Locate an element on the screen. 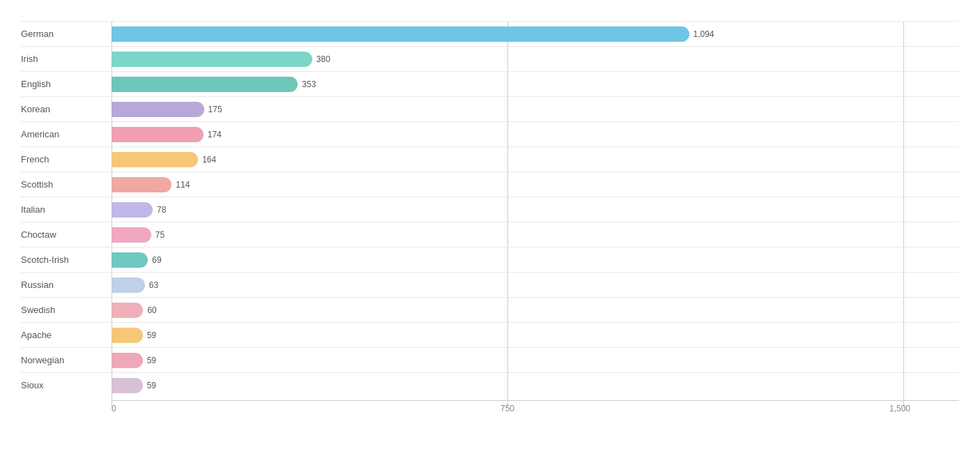 The width and height of the screenshot is (980, 449). bar-container: 174 is located at coordinates (535, 135).